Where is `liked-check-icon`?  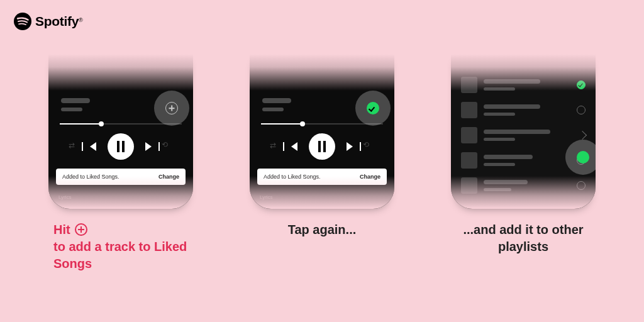
liked-check-icon is located at coordinates (373, 108).